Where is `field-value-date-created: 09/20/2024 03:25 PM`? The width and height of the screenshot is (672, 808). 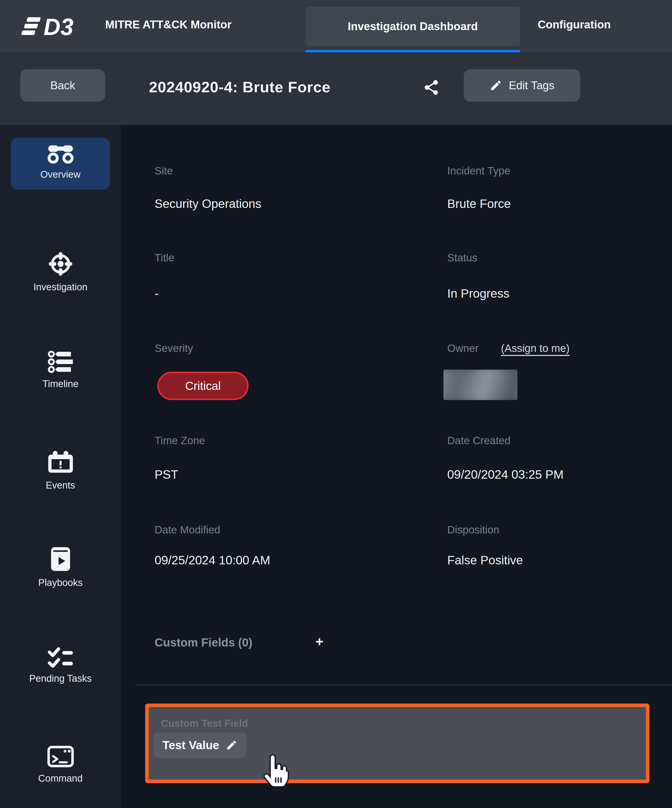 field-value-date-created: 09/20/2024 03:25 PM is located at coordinates (505, 474).